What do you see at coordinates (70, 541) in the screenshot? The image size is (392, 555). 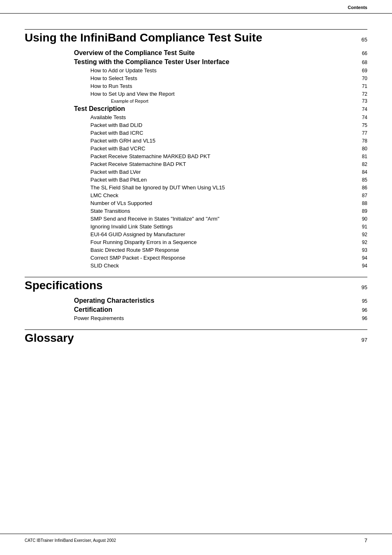 I see `footer-left-text: CATC IBTrainer InfiniBand Exerciser, Aug…` at bounding box center [70, 541].